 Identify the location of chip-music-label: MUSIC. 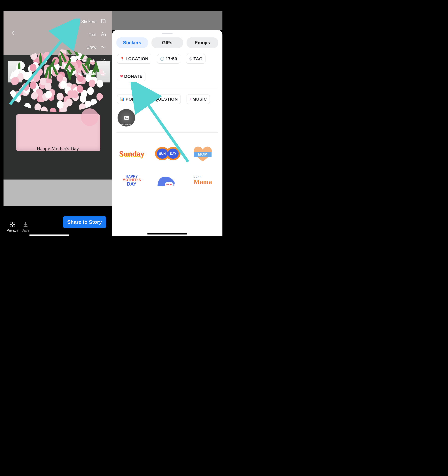
(200, 99).